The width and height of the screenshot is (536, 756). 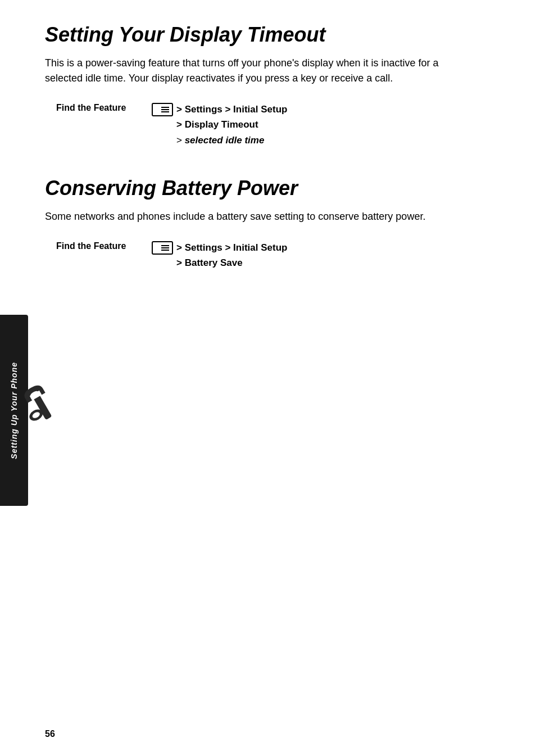 I want to click on section1-nav-text2: > Display Timeout, so click(x=217, y=125).